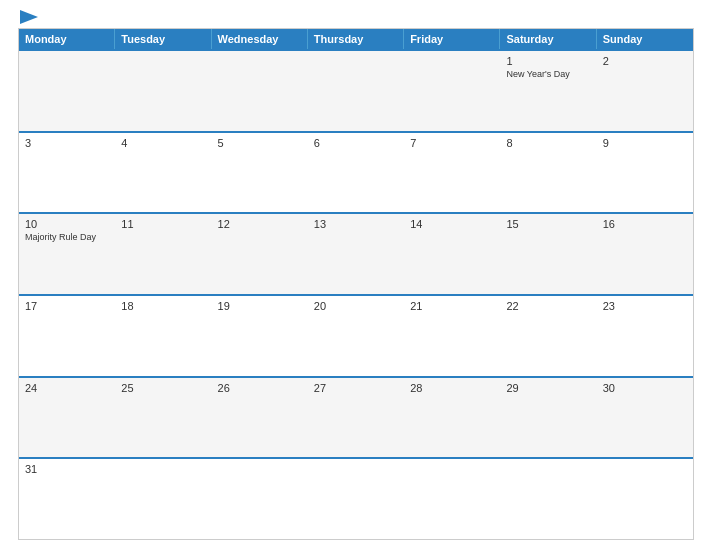  Describe the element at coordinates (645, 173) in the screenshot. I see `day-cell: 9` at that location.